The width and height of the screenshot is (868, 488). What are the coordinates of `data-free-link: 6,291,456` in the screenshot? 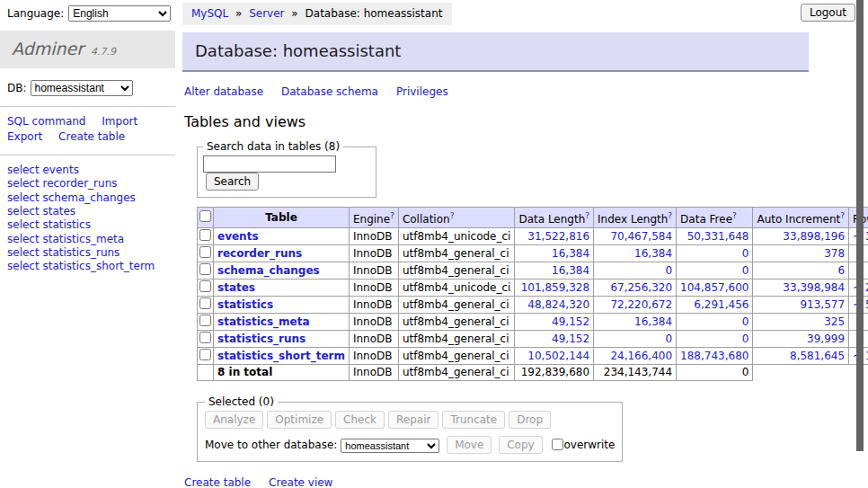 It's located at (721, 305).